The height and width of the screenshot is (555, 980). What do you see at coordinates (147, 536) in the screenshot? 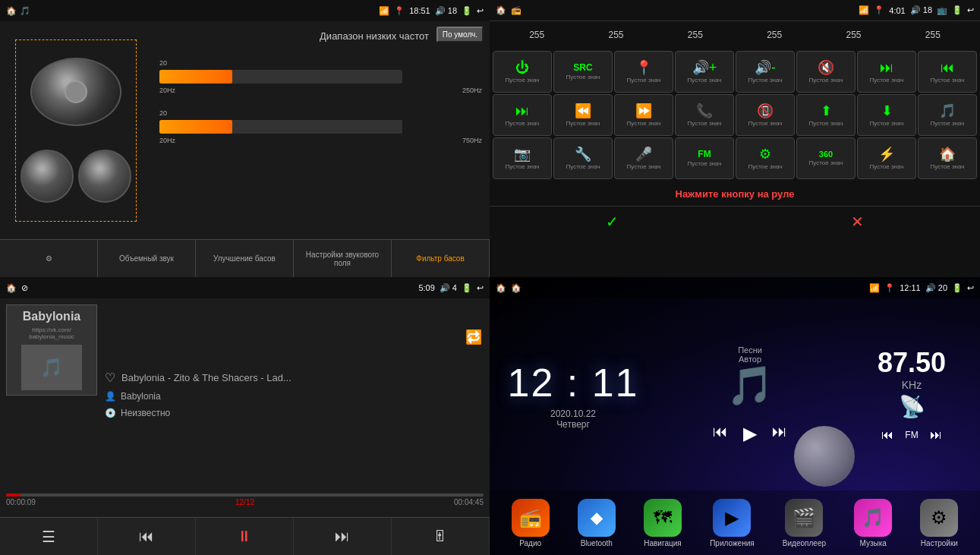
I see `previous-button: ⏮` at bounding box center [147, 536].